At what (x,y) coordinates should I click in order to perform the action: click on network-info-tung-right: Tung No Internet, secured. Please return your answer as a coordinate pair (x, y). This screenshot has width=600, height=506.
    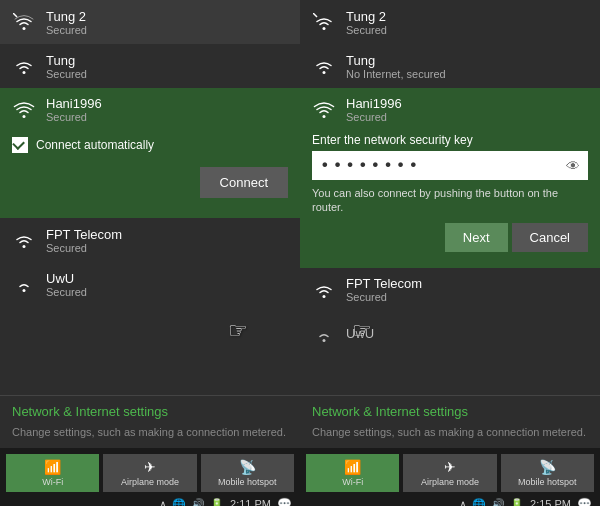
    Looking at the image, I should click on (467, 66).